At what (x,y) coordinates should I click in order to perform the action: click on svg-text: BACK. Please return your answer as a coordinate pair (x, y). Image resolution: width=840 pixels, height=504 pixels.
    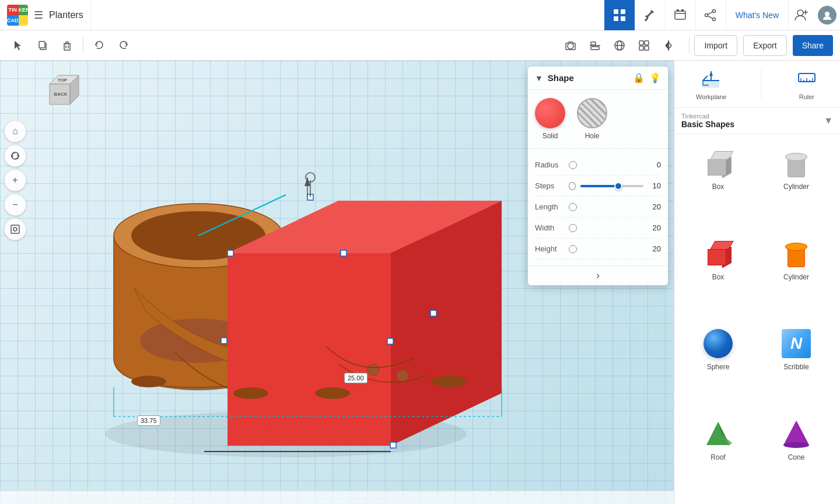
    Looking at the image, I should click on (61, 94).